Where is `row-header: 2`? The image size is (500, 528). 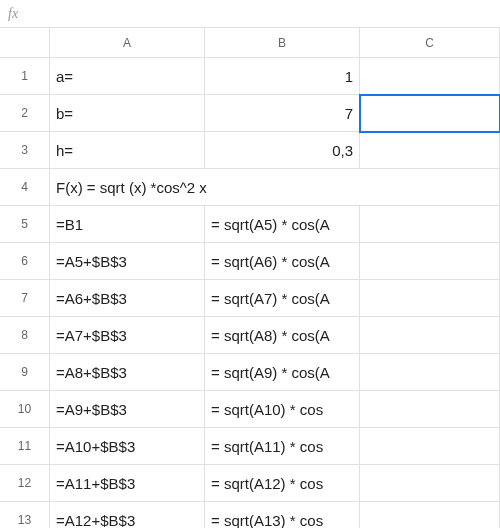 row-header: 2 is located at coordinates (25, 114).